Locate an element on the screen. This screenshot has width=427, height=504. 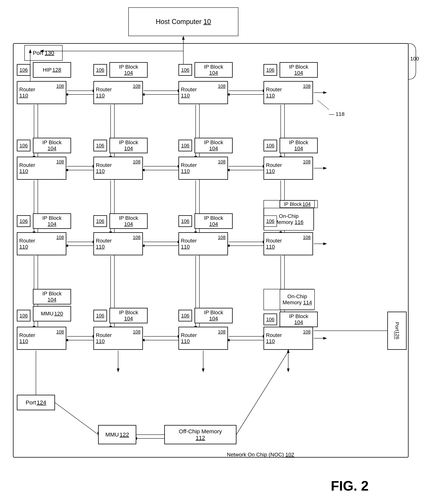
host-computer-ref: 10 is located at coordinates (207, 22).